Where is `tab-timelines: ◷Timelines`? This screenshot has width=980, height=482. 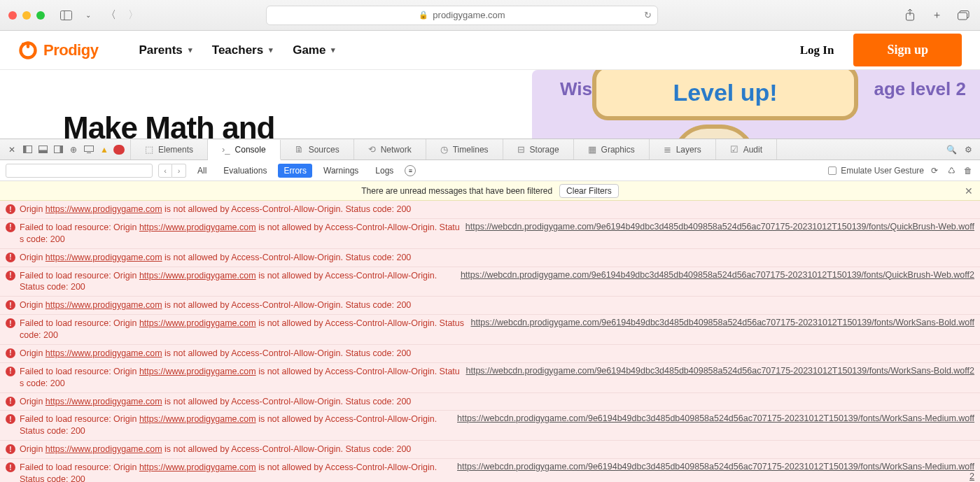 tab-timelines: ◷Timelines is located at coordinates (465, 150).